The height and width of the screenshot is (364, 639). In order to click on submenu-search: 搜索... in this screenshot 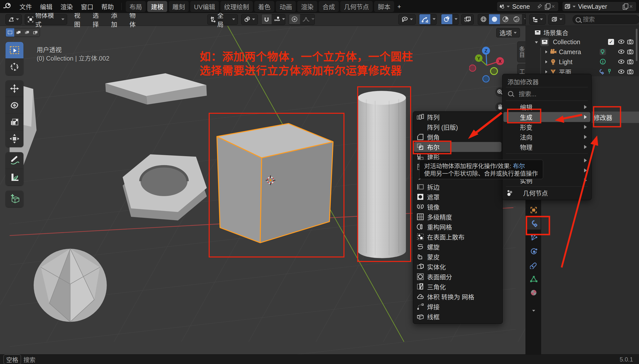, I will do `click(547, 94)`.